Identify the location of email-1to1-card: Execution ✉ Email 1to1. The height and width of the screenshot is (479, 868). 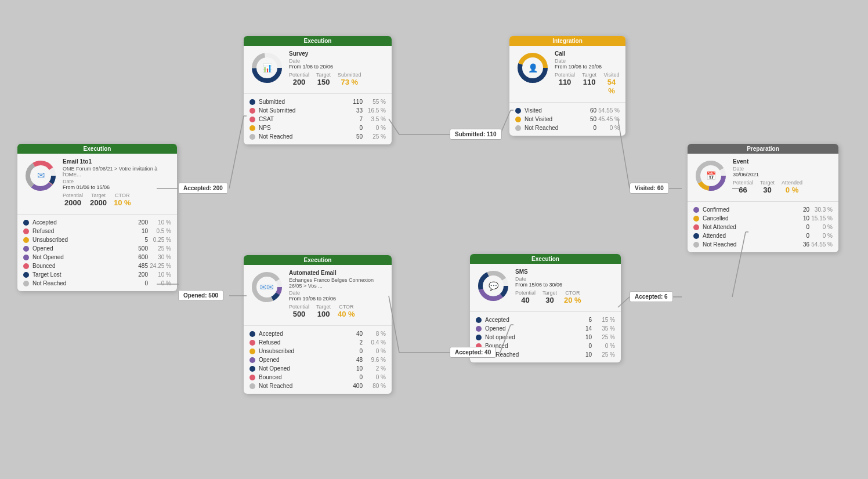
(97, 217).